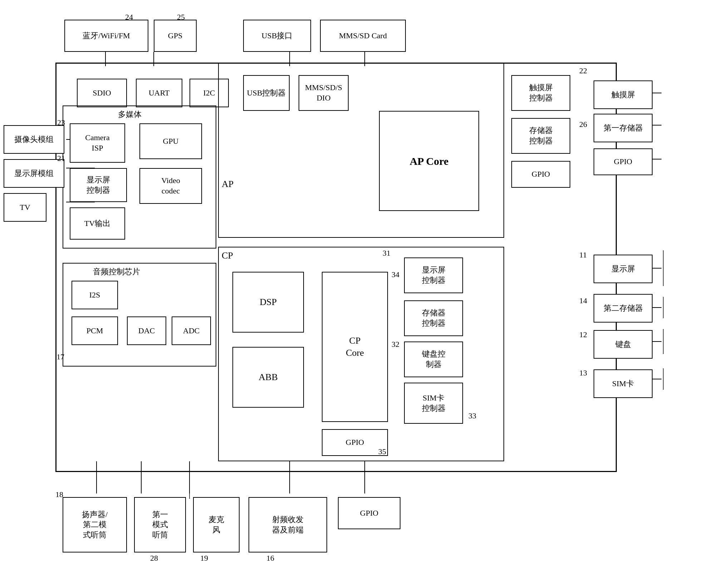 The width and height of the screenshot is (728, 565). Describe the element at coordinates (34, 173) in the screenshot. I see `display-module-box: 显示屏模组` at that location.